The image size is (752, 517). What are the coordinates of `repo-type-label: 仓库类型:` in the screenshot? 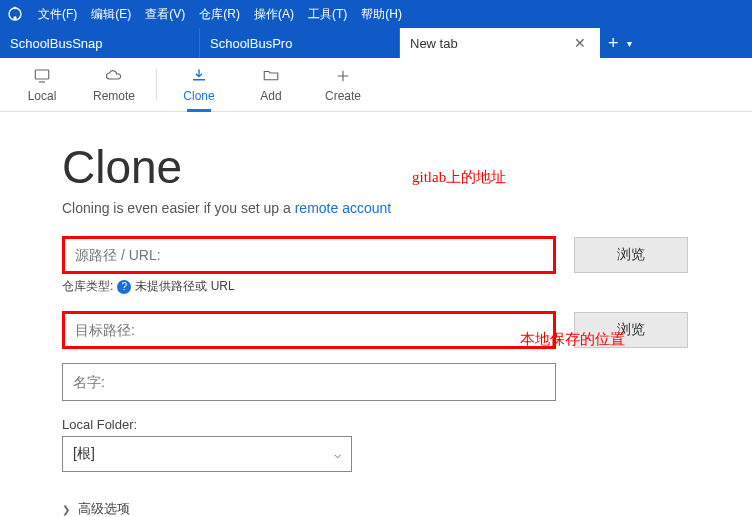 It's located at (88, 286).